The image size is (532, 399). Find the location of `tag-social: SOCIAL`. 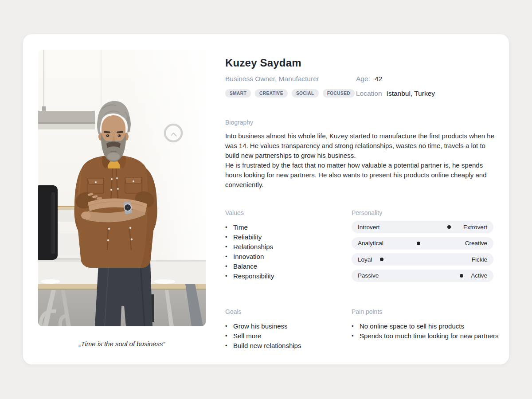

tag-social: SOCIAL is located at coordinates (305, 93).